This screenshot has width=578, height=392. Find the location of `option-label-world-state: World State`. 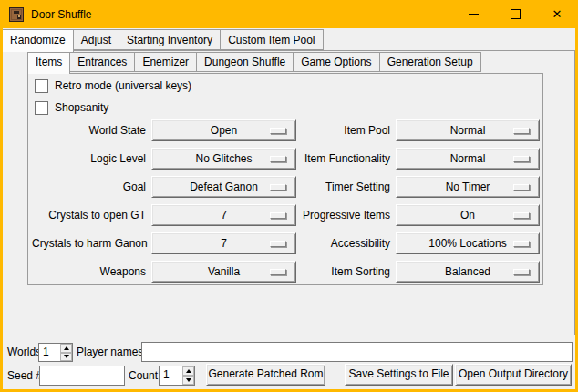

option-label-world-state: World State is located at coordinates (89, 130).